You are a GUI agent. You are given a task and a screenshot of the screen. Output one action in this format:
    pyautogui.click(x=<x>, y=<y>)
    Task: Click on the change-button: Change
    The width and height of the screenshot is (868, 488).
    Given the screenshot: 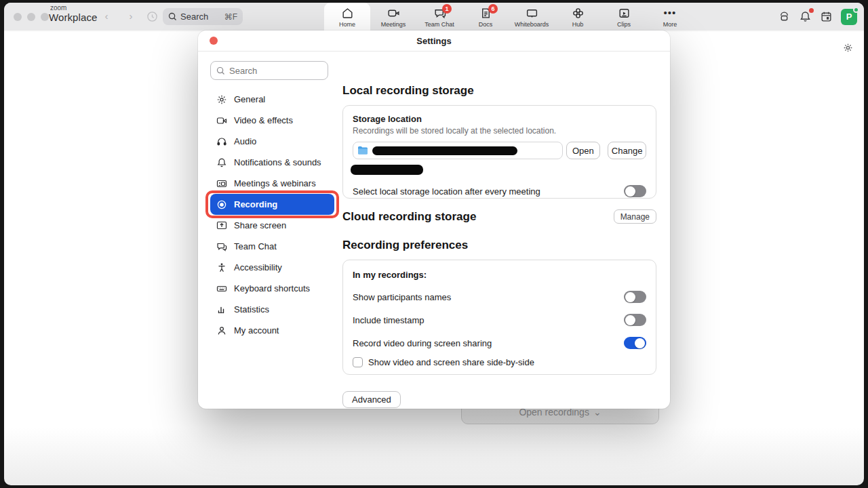 What is the action you would take?
    pyautogui.click(x=627, y=150)
    